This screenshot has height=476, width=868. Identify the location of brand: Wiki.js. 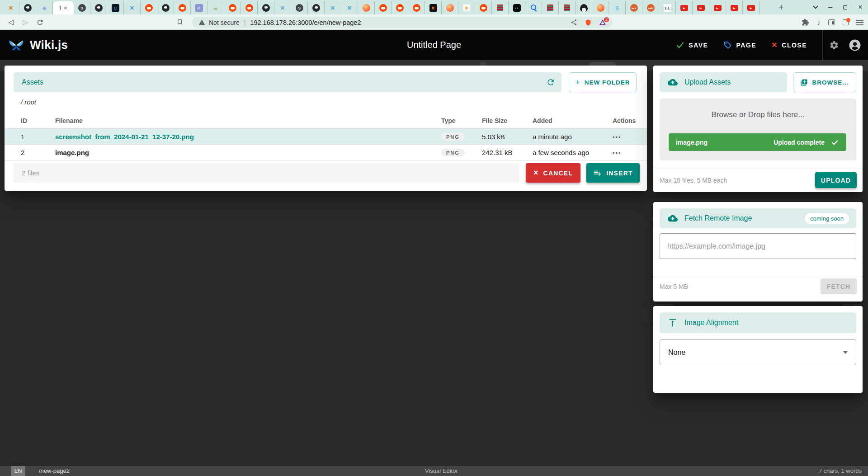
(34, 45).